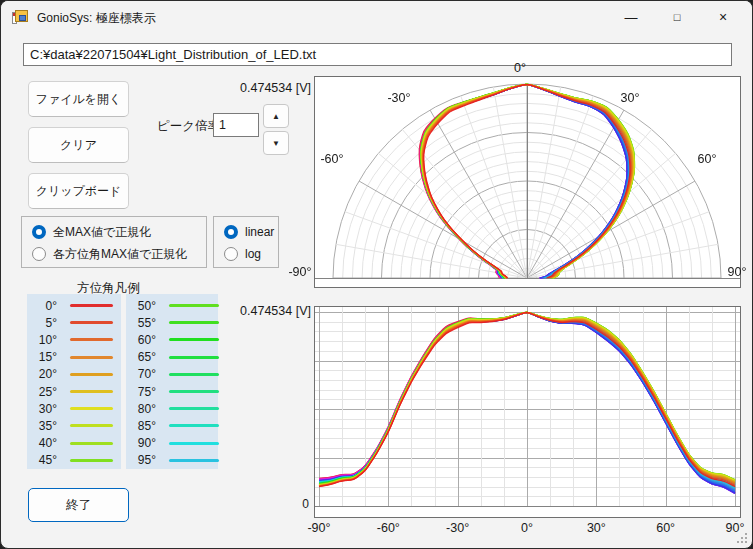 The width and height of the screenshot is (753, 549). What do you see at coordinates (141, 443) in the screenshot?
I see `legend-angle-label: 90°` at bounding box center [141, 443].